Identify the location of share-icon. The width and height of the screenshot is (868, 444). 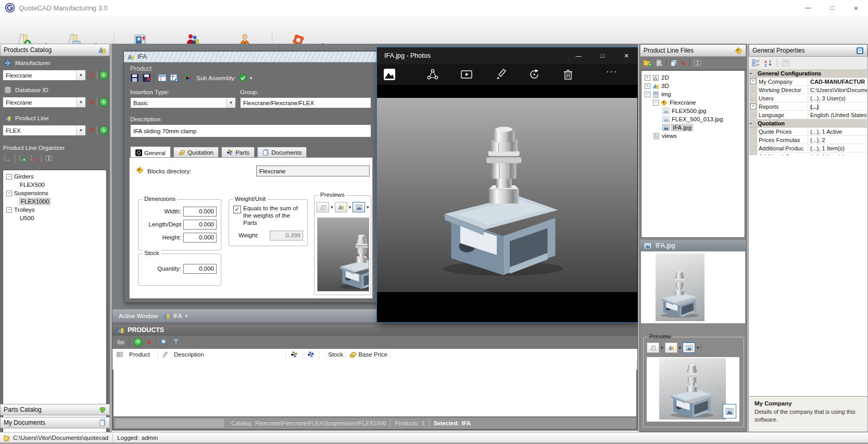
(433, 74).